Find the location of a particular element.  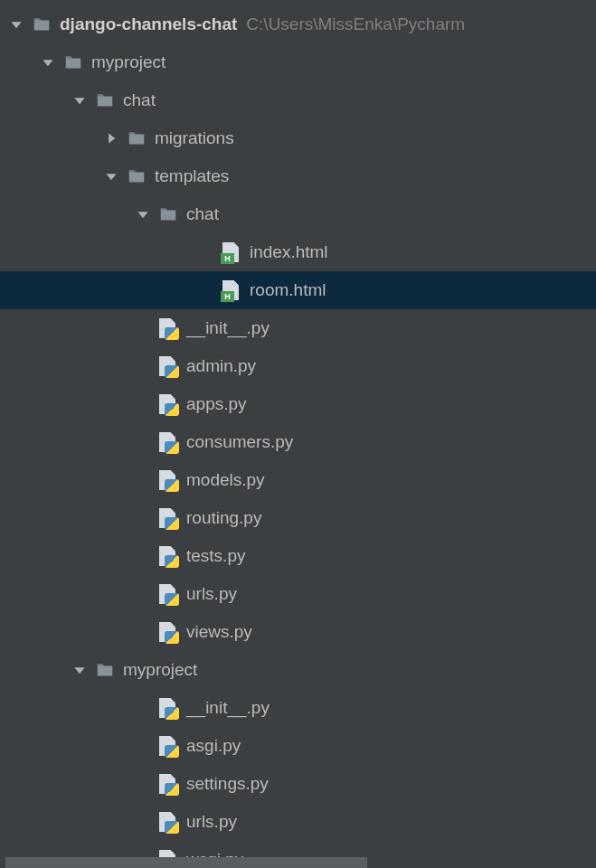

tree-row: routing.py is located at coordinates (298, 518).